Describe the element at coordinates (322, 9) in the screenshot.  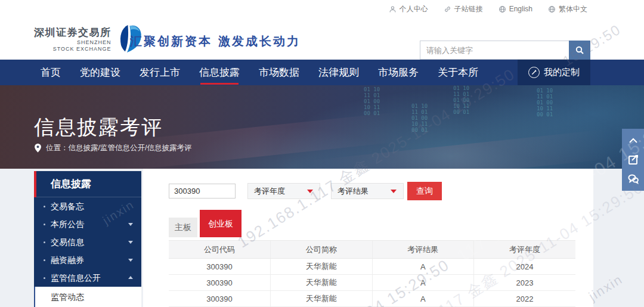
I see `top-utility-bar: 个人中心 子站链接 English 繁体中文` at that location.